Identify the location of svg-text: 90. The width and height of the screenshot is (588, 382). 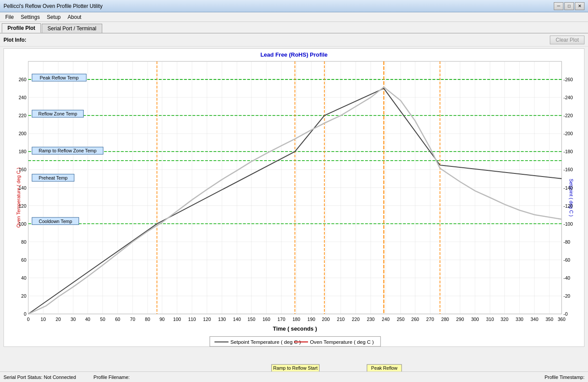
(162, 320).